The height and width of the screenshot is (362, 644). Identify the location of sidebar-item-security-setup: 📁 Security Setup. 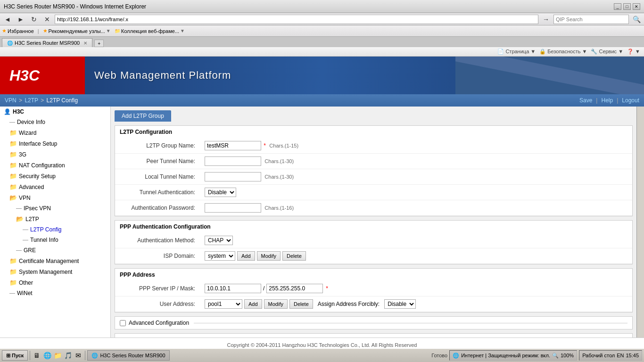
(55, 176).